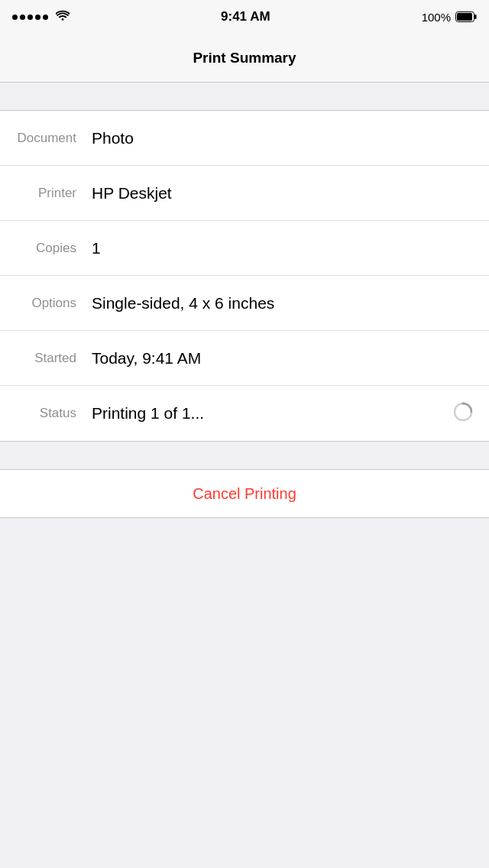 This screenshot has width=489, height=868. What do you see at coordinates (244, 358) in the screenshot?
I see `table-row: StartedToday, 9:41 AM` at bounding box center [244, 358].